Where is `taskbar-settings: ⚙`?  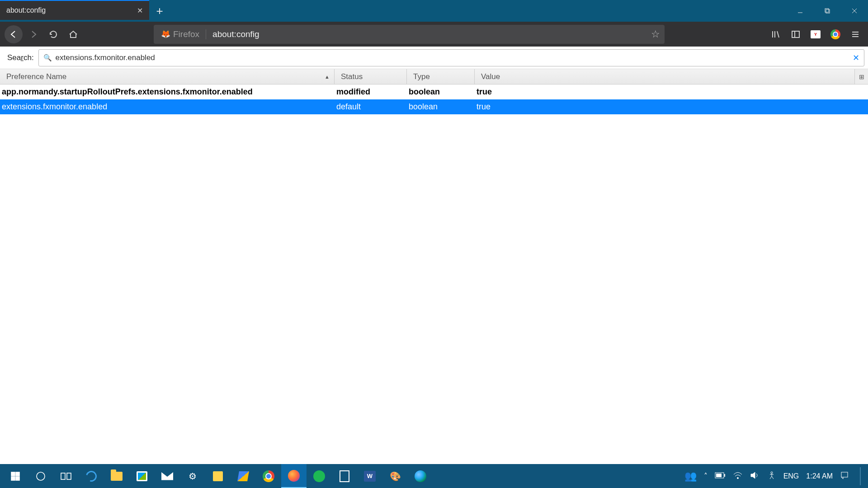
taskbar-settings: ⚙ is located at coordinates (193, 476).